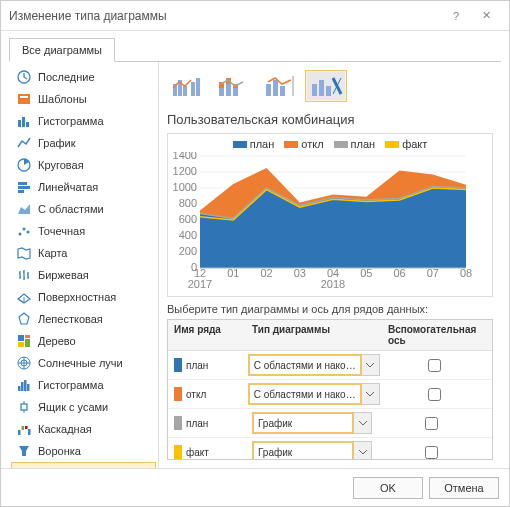 The image size is (510, 507). What do you see at coordinates (84, 451) in the screenshot?
I see `sidebar-item-funnel: Воронка` at bounding box center [84, 451].